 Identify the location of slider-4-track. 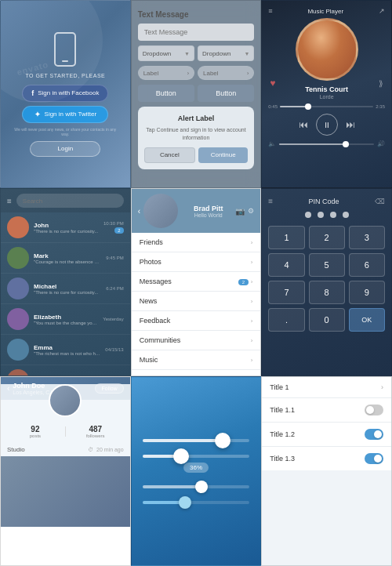
(196, 503).